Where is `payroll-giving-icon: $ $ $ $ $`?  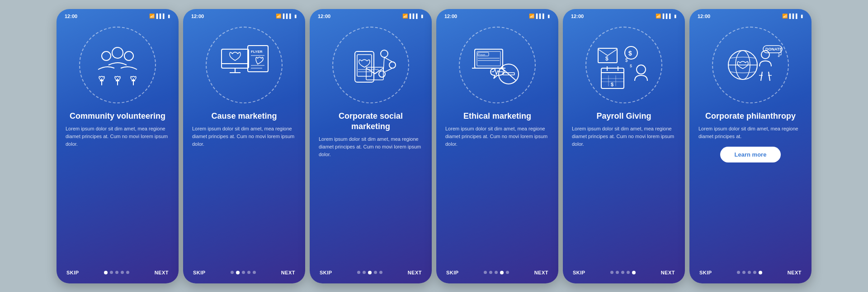 payroll-giving-icon: $ $ $ $ $ is located at coordinates (624, 65).